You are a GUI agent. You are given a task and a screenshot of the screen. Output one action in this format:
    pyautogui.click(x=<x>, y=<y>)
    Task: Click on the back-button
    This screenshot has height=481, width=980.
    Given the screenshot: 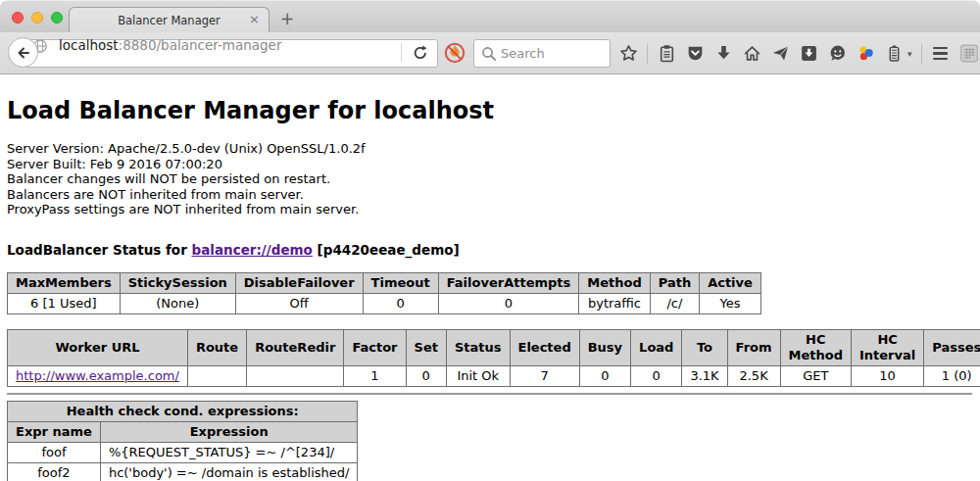 What is the action you would take?
    pyautogui.click(x=24, y=53)
    